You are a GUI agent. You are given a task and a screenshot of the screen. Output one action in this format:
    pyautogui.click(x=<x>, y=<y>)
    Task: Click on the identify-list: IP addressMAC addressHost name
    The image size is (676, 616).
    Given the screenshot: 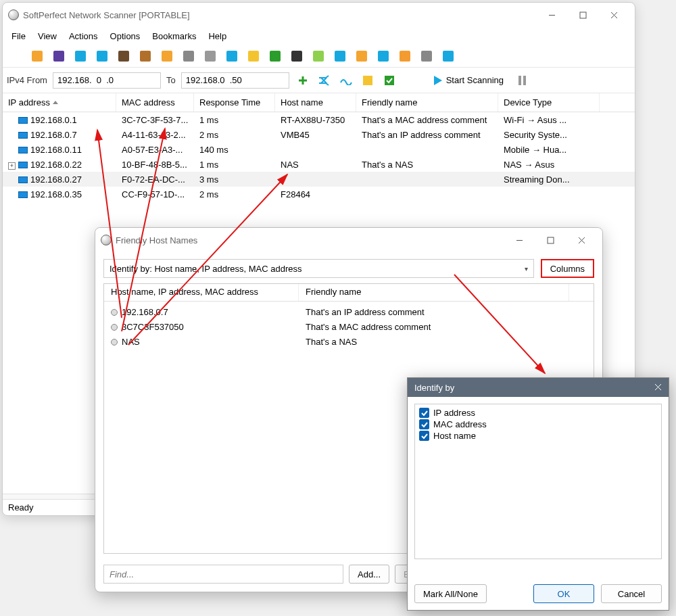 What is the action you would take?
    pyautogui.click(x=538, y=481)
    